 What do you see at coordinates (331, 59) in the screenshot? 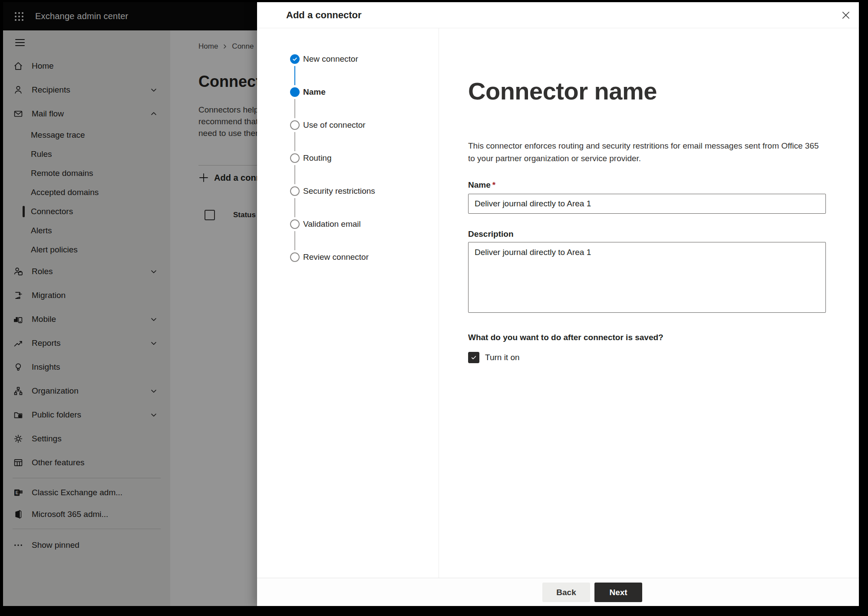
I see `step-label: New connector` at bounding box center [331, 59].